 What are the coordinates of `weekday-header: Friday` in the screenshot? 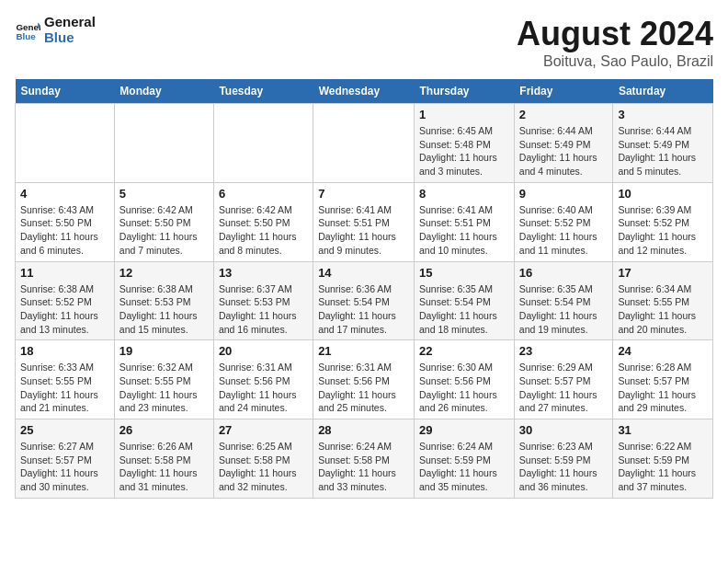 It's located at (563, 92).